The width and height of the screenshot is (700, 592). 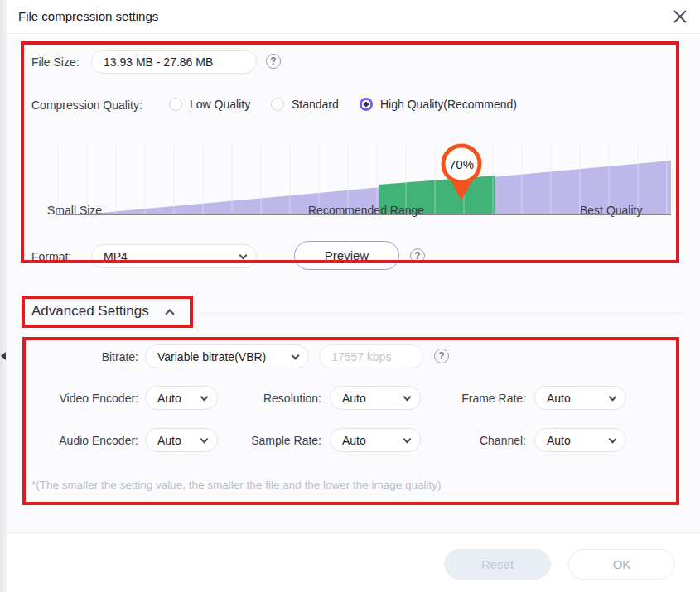 What do you see at coordinates (438, 104) in the screenshot?
I see `radio-high-quality: High Quality(Recommend)` at bounding box center [438, 104].